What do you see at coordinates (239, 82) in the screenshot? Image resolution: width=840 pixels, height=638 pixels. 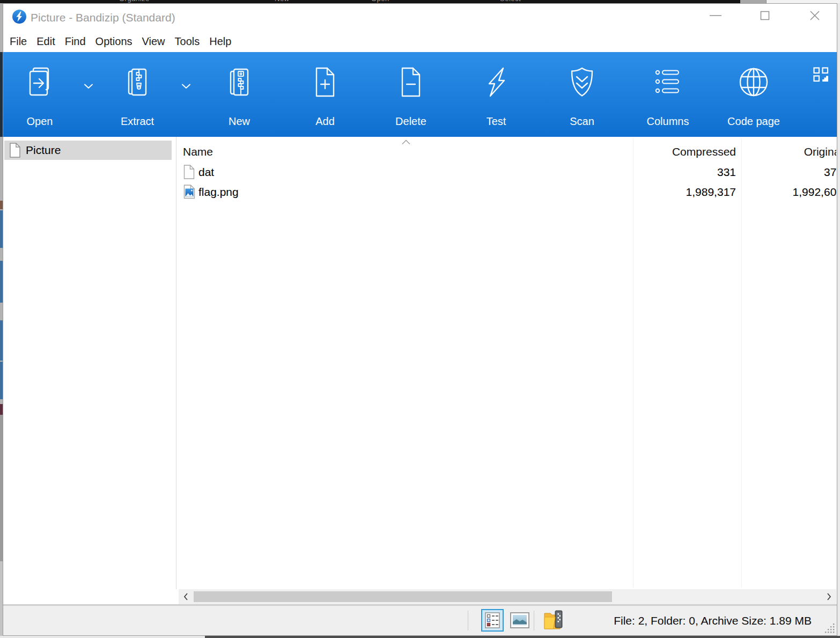 I see `new-archive-icon` at bounding box center [239, 82].